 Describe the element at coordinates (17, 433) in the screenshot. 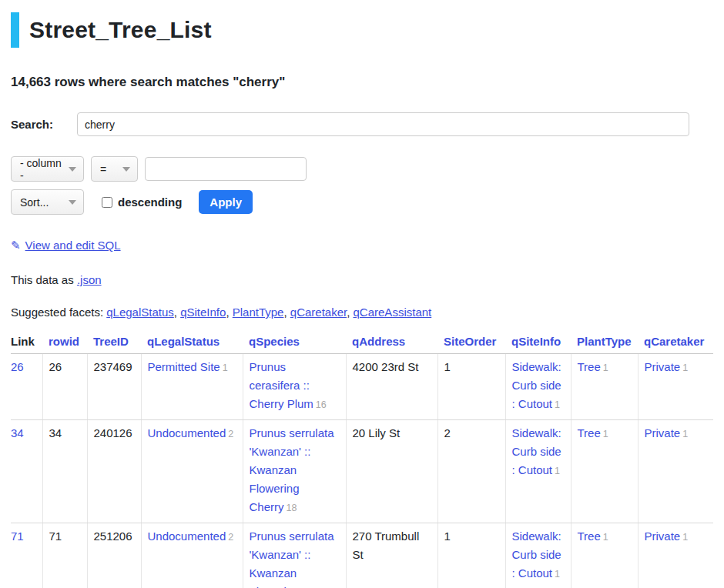

I see `row-link: 34` at that location.